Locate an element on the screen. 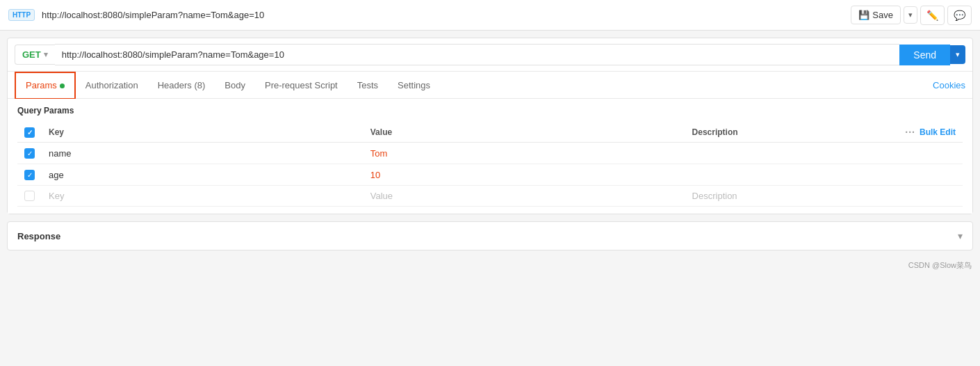 This screenshot has width=980, height=366. col-checkbox: ✓ is located at coordinates (29, 132).